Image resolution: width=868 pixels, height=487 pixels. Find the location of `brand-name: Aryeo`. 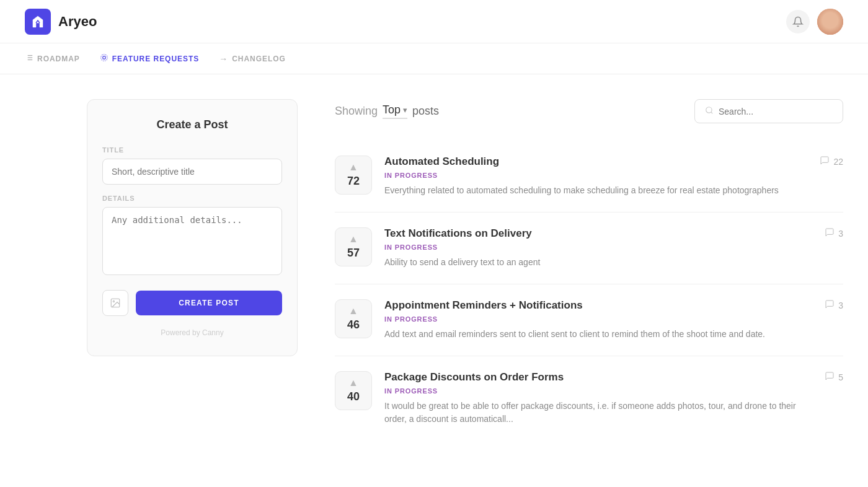

brand-name: Aryeo is located at coordinates (78, 22).